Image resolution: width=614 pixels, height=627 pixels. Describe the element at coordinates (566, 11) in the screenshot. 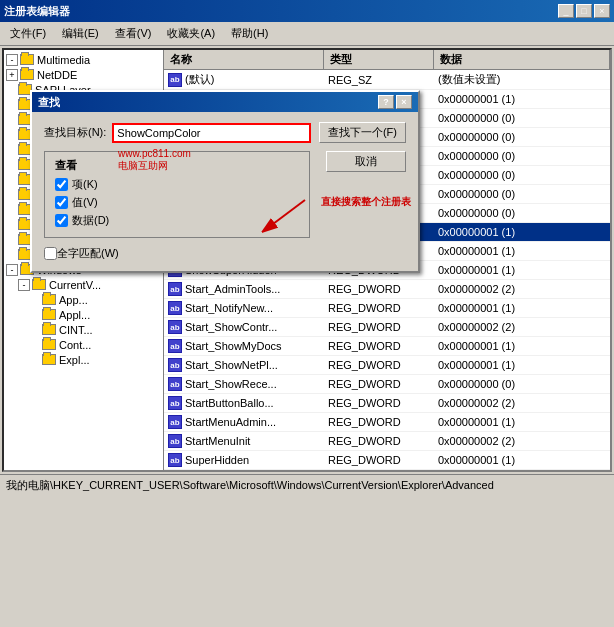

I see `minimize-button: _` at that location.